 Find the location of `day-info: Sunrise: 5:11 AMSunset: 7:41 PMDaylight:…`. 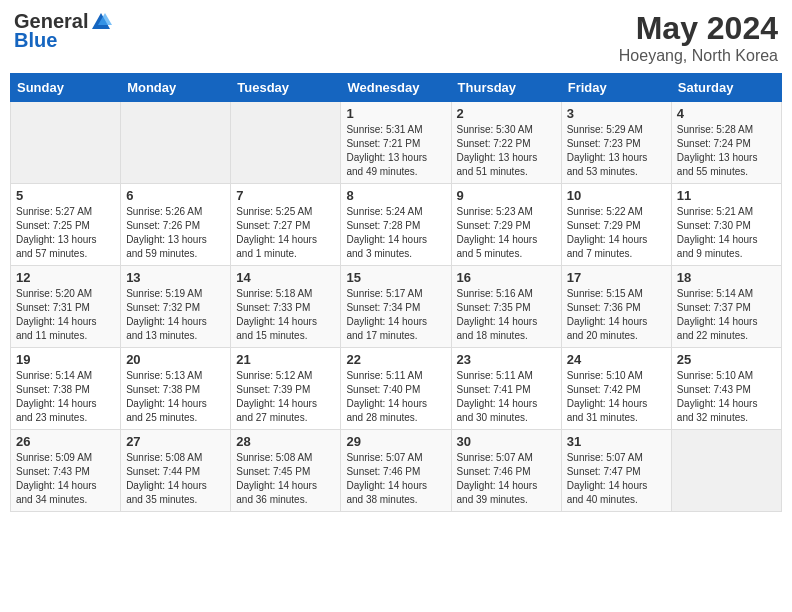

day-info: Sunrise: 5:11 AMSunset: 7:41 PMDaylight:… is located at coordinates (506, 397).